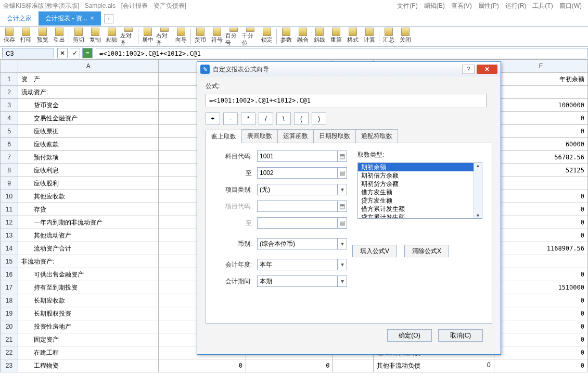  Describe the element at coordinates (112, 36) in the screenshot. I see `toolbar-粘贴: 粘贴` at that location.